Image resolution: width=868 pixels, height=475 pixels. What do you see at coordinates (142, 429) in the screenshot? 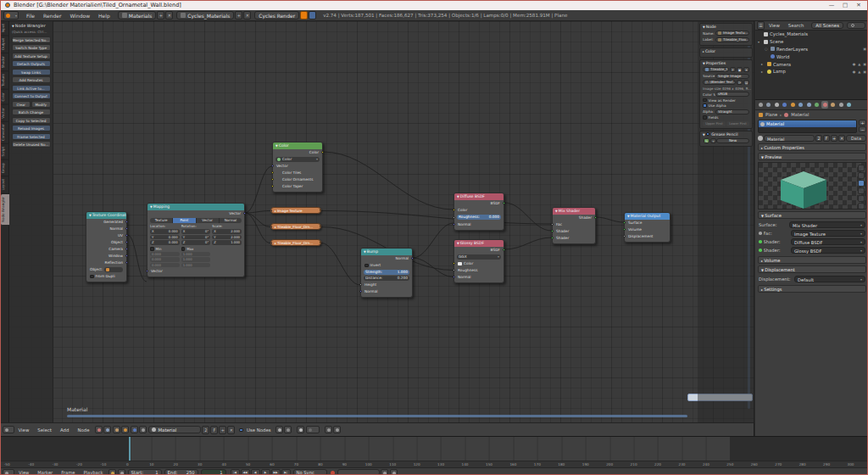
I see `linestyle-shader-icon` at bounding box center [142, 429].